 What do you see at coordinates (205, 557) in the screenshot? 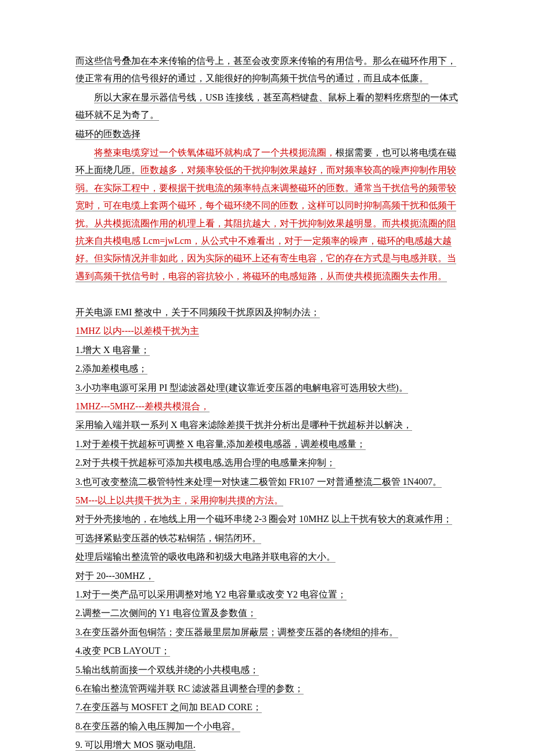
I see `text-segment: 处理后端输出整流管的吸收电路和初级大电路并联电容的大小。` at bounding box center [205, 557].